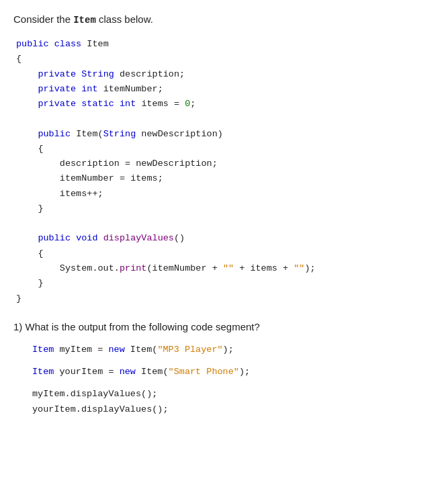  Describe the element at coordinates (226, 75) in the screenshot. I see `code-line-field-1: private String description;` at that location.